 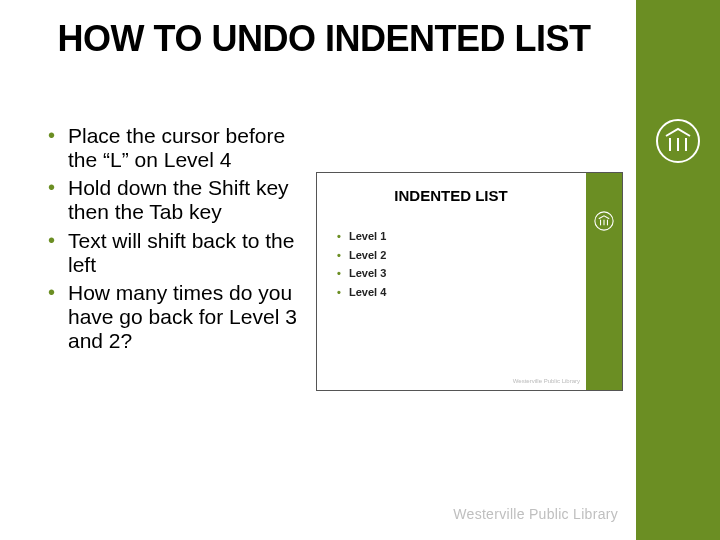 I want to click on inset-list-item: Level 1, so click(x=360, y=236).